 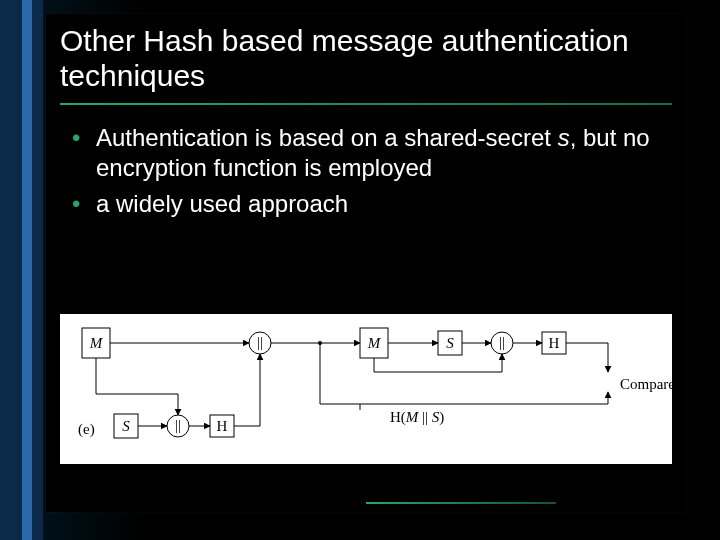 I want to click on compare-label: Compare, so click(x=646, y=384).